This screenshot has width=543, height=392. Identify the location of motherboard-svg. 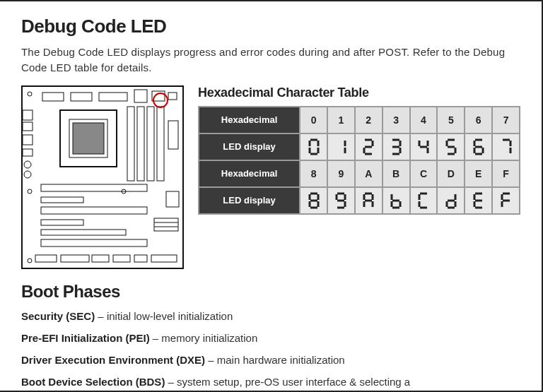
(103, 177).